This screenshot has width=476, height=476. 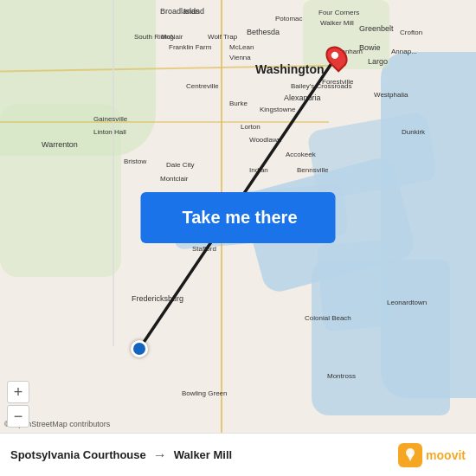 What do you see at coordinates (334, 55) in the screenshot?
I see `destination-pin-dot` at bounding box center [334, 55].